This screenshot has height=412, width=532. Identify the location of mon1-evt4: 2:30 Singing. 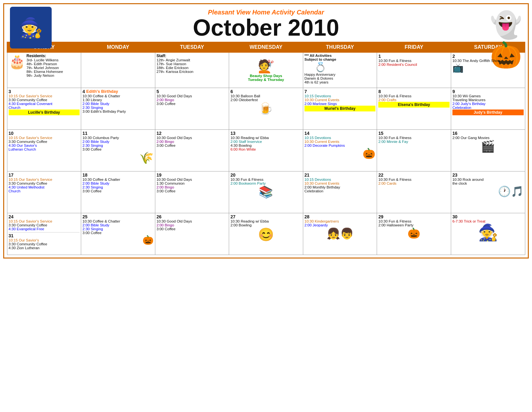
(118, 108).